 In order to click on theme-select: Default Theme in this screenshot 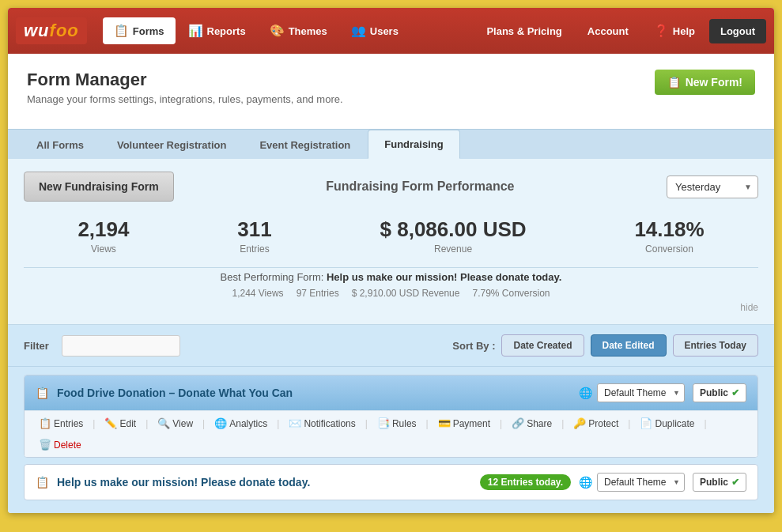, I will do `click(640, 393)`.